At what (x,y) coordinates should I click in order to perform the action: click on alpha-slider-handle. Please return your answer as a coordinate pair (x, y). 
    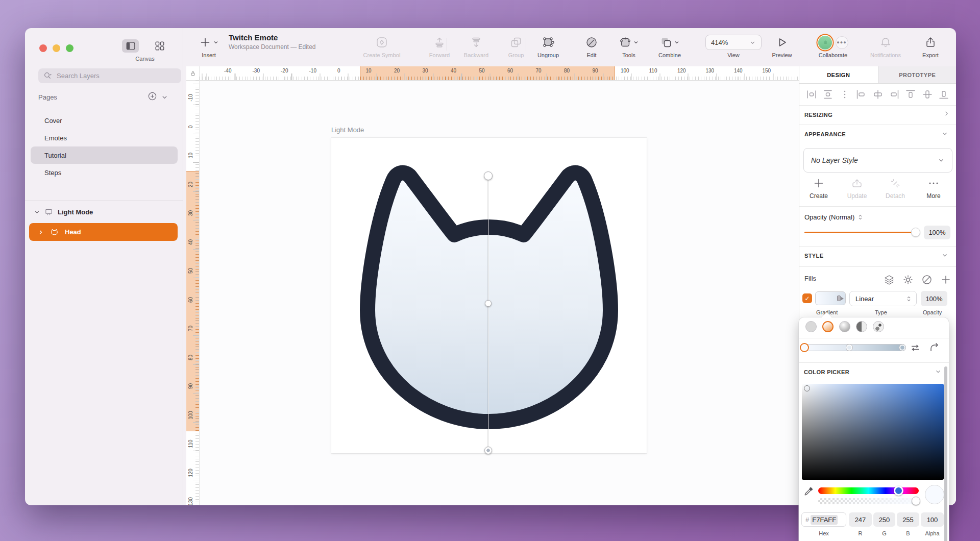
    Looking at the image, I should click on (916, 501).